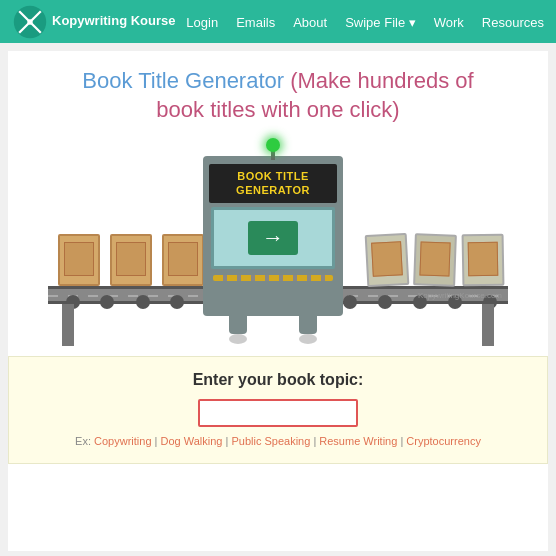 The width and height of the screenshot is (556, 556). I want to click on machine-legs, so click(273, 325).